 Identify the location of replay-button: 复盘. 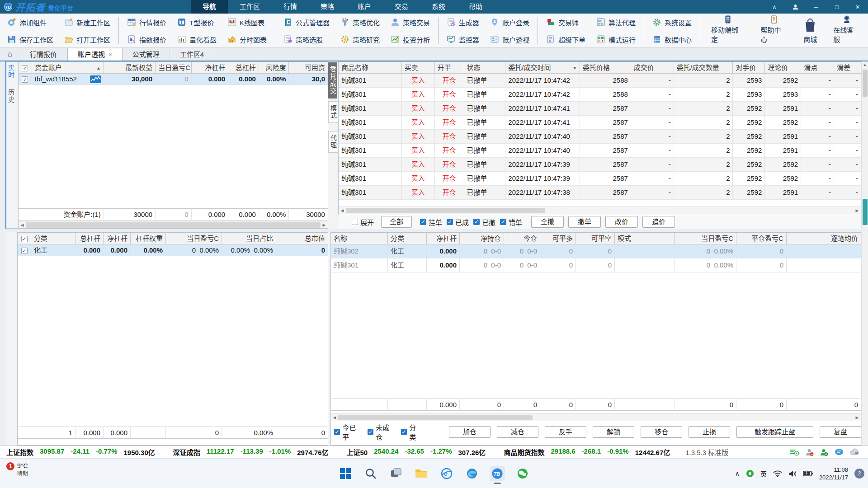
(840, 432).